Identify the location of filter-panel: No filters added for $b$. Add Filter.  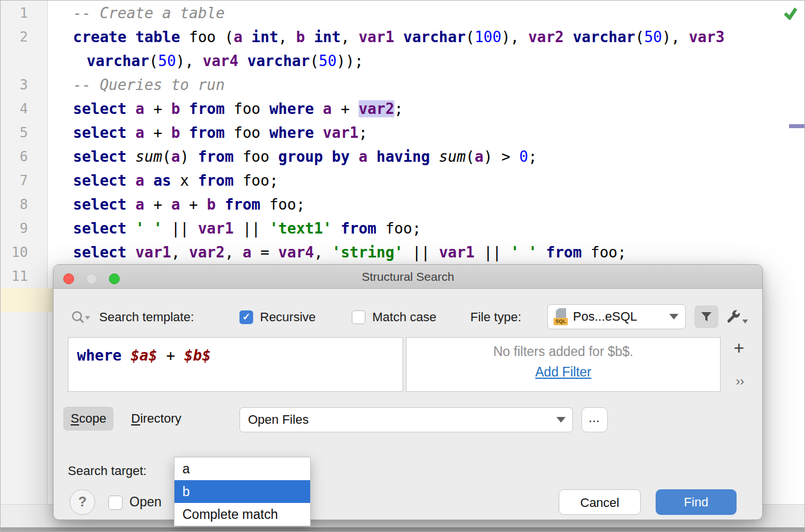
(563, 365).